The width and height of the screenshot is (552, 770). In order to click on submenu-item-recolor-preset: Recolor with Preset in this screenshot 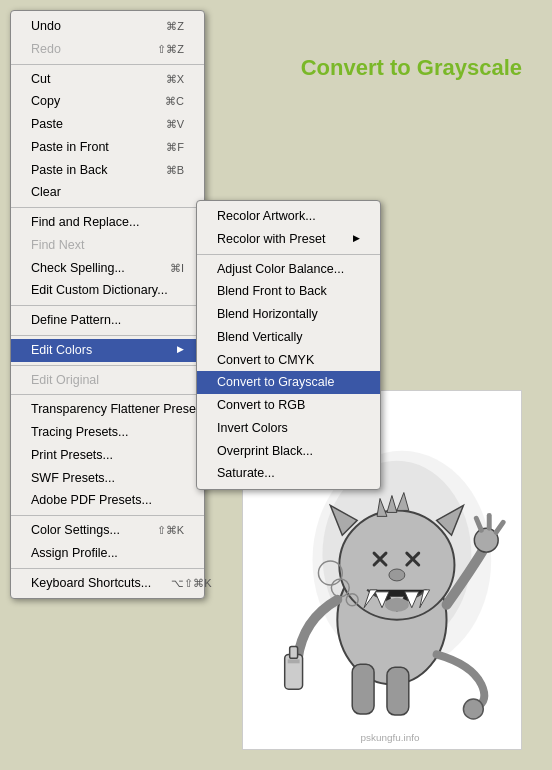, I will do `click(288, 240)`.